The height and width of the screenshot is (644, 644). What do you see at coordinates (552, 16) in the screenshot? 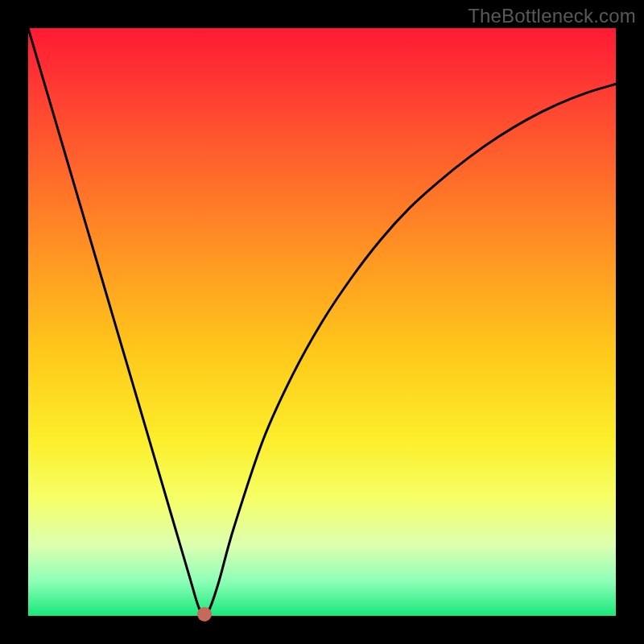
I see `watermark-text: TheBottleneck.com` at bounding box center [552, 16].